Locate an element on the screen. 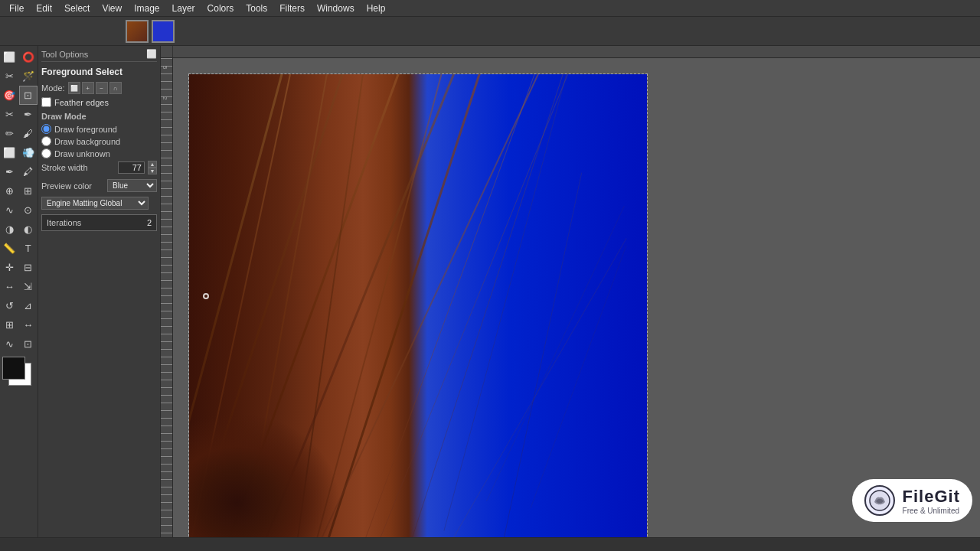 This screenshot has height=551, width=980. tool-move: ✛ is located at coordinates (9, 268).